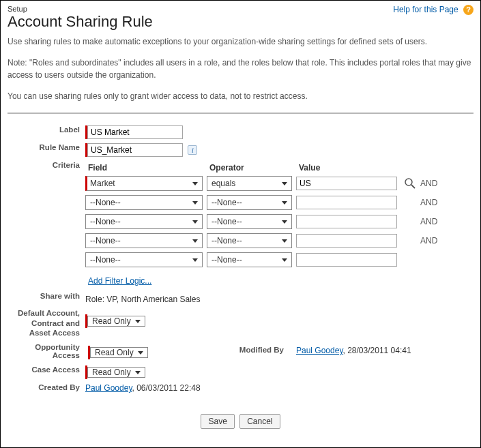  I want to click on criteria-label: Criteria, so click(45, 224).